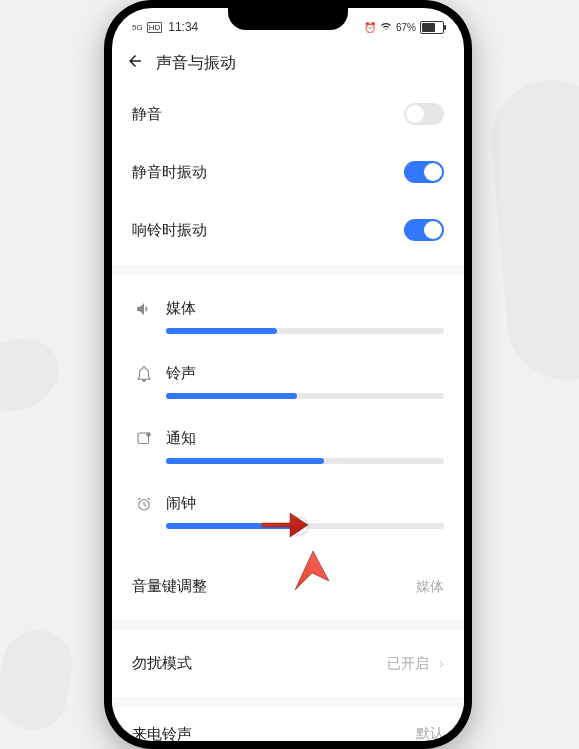 The height and width of the screenshot is (749, 579). I want to click on notch, so click(288, 19).